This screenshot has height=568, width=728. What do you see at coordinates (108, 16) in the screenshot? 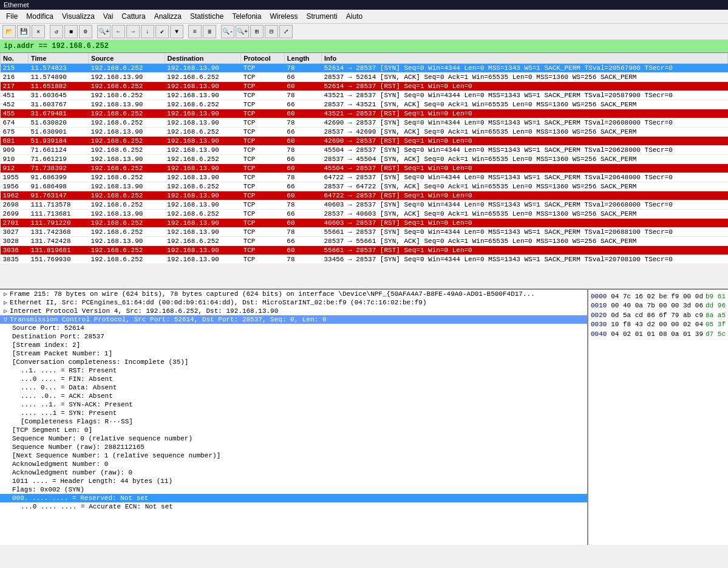
I see `menu-item-vai: Vai` at bounding box center [108, 16].